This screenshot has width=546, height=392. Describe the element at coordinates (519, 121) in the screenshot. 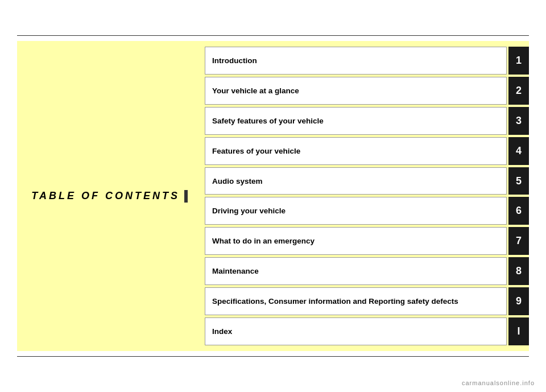

I see `toc-item-number-3: 3` at that location.